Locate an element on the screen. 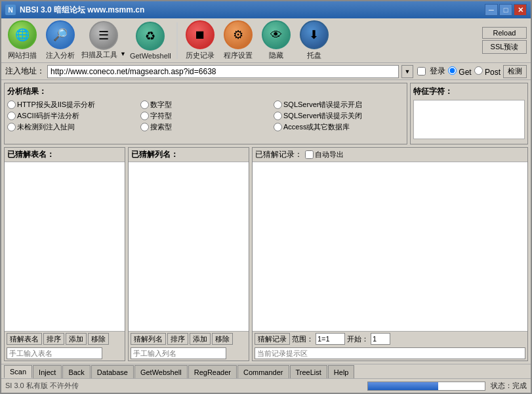 This screenshot has width=532, height=394. titlebar: N NBSI 3.0 暗组论坛 www.msmm.cn ─ □ ✕ is located at coordinates (266, 10).